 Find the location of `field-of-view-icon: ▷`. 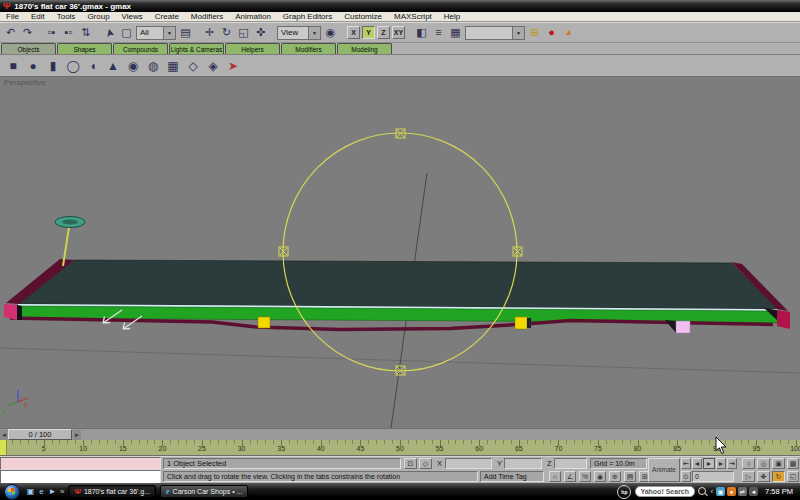

field-of-view-icon: ▷ is located at coordinates (748, 476).